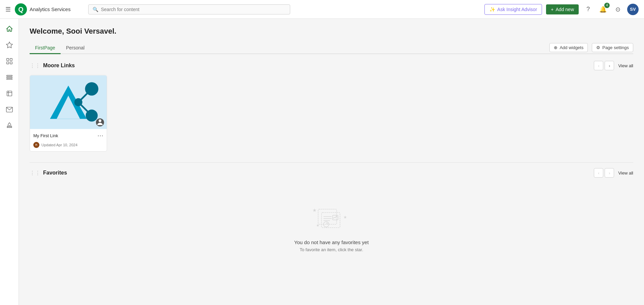 The height and width of the screenshot is (305, 644). I want to click on page-settings-button: ⚙ Page settings, so click(613, 48).